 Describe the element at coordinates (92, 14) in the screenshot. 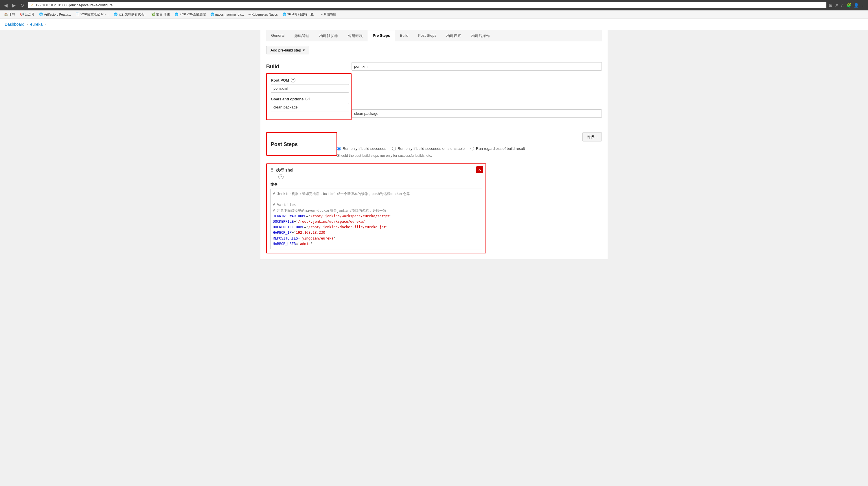

I see `bookmark-notes: 📄 2201随堂笔记.txt -...` at that location.